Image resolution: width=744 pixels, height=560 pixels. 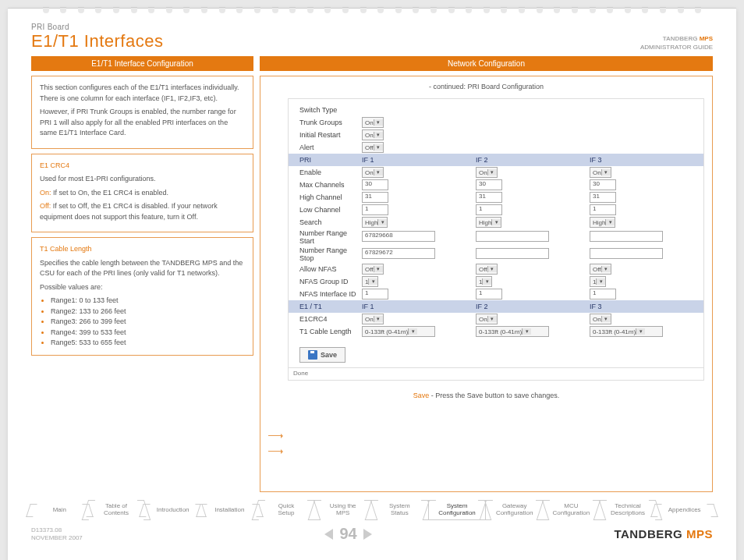 What do you see at coordinates (59, 510) in the screenshot?
I see `tab-main: Main` at bounding box center [59, 510].